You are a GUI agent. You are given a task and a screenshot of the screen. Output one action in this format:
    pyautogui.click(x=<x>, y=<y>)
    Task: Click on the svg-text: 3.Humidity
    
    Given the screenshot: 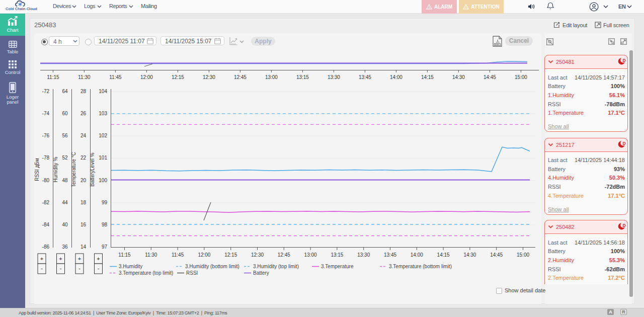 What is the action you would take?
    pyautogui.click(x=131, y=267)
    